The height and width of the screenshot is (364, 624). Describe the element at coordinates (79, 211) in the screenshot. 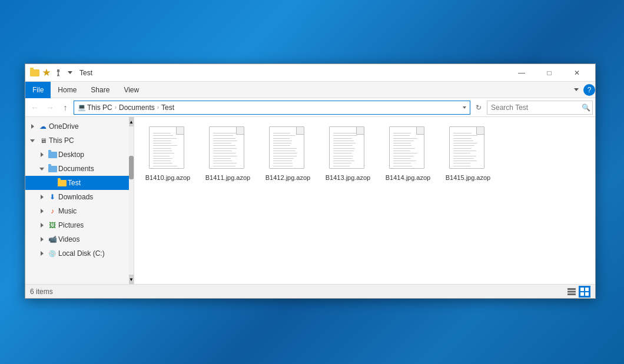

I see `sidebar-item-music: ♪ Music` at that location.